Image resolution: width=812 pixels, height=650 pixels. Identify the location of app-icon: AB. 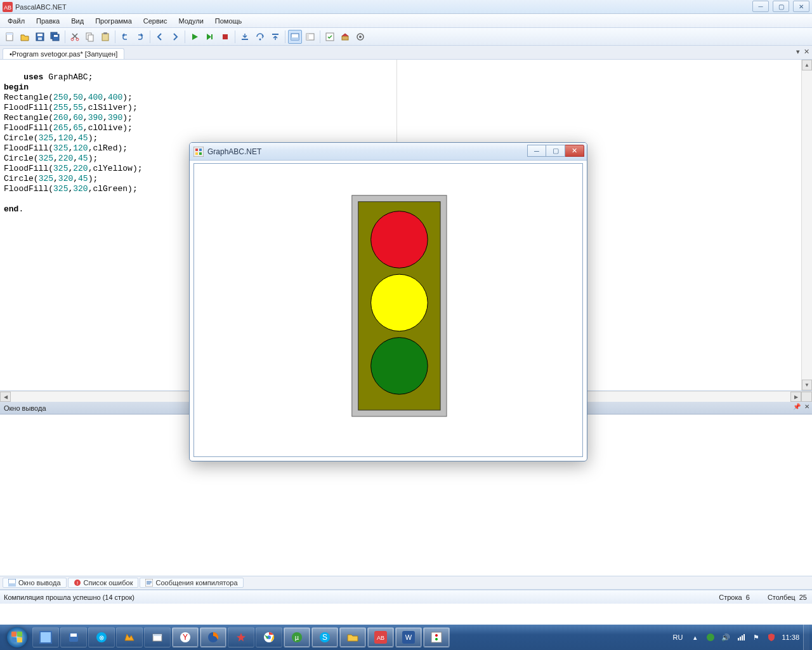
(8, 7).